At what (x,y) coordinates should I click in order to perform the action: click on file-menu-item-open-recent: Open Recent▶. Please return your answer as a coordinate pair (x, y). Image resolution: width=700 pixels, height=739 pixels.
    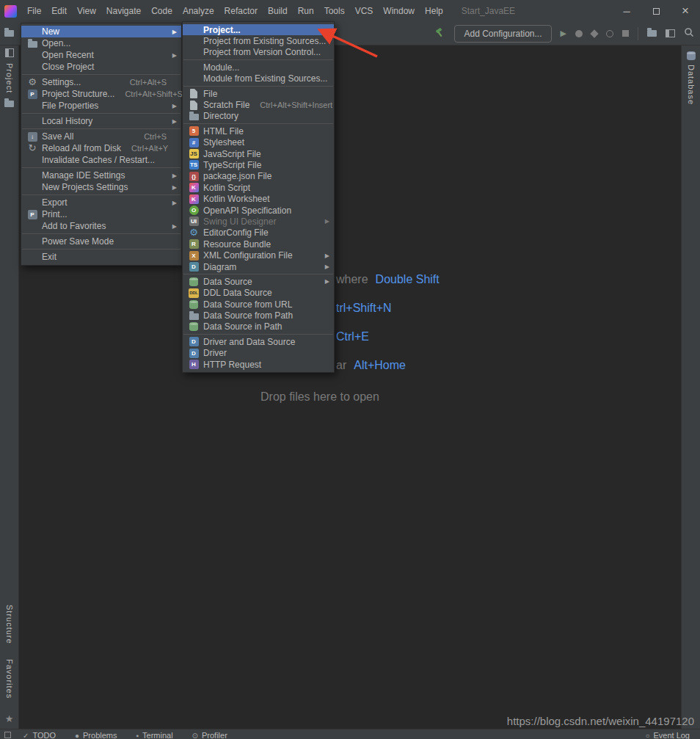
    Looking at the image, I should click on (101, 55).